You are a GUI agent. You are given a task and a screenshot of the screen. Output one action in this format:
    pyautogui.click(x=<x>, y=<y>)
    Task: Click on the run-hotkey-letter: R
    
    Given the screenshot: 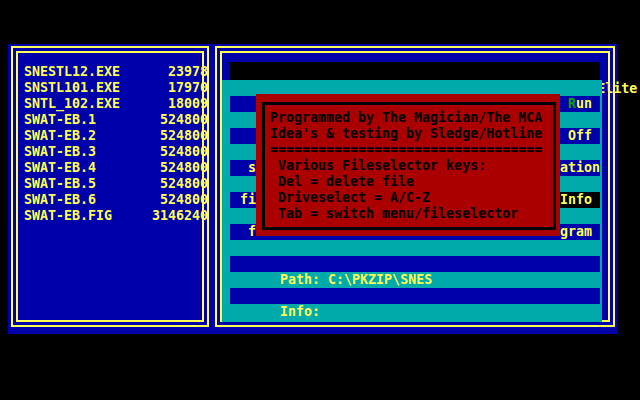 What is the action you would take?
    pyautogui.click(x=572, y=104)
    